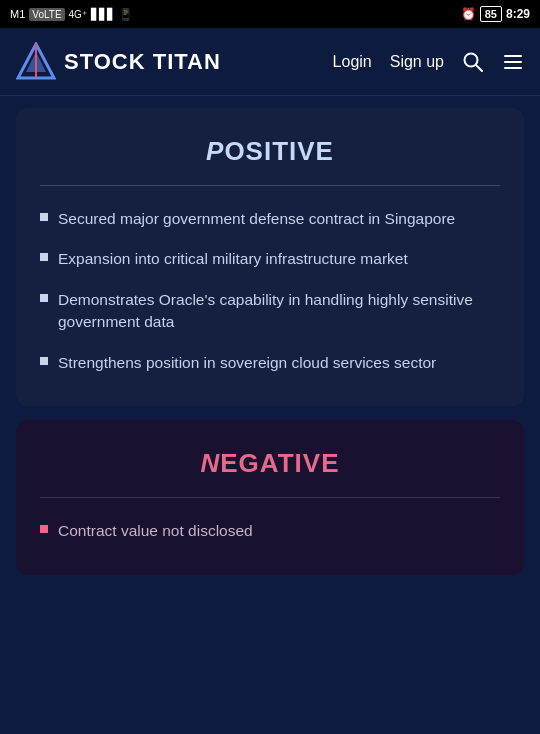 This screenshot has width=540, height=734. Describe the element at coordinates (72, 14) in the screenshot. I see `status-left: M1 VoLTE 4G⁺ ▋▋▋ 📱` at that location.